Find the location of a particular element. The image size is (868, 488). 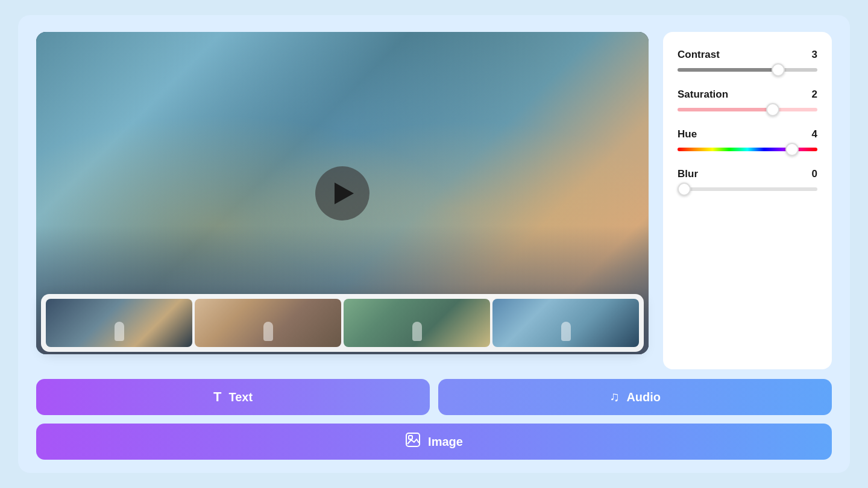

blur-value: 0 is located at coordinates (815, 174).